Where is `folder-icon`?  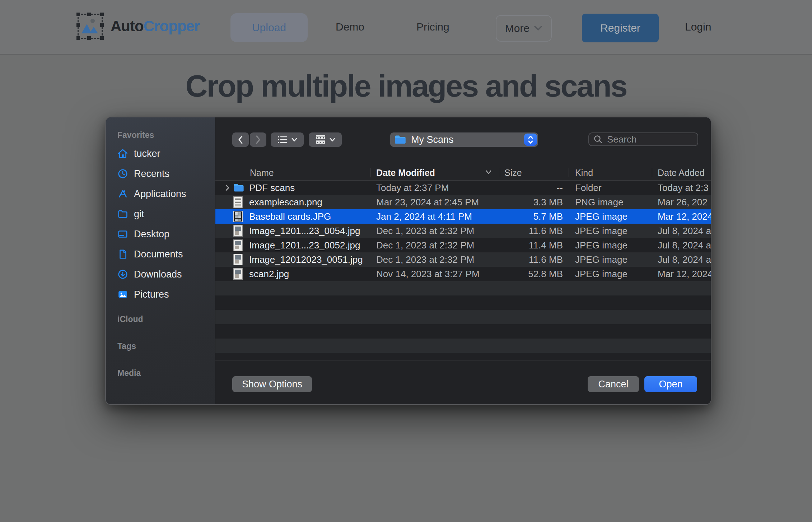
folder-icon is located at coordinates (239, 188).